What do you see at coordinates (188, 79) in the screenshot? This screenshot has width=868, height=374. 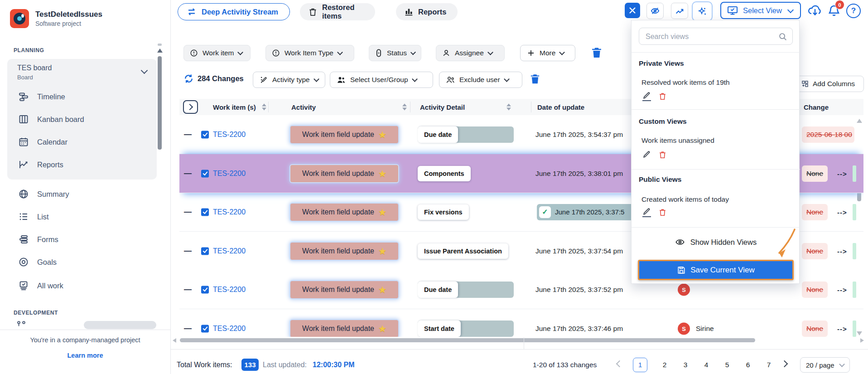 I see `refresh-icon` at bounding box center [188, 79].